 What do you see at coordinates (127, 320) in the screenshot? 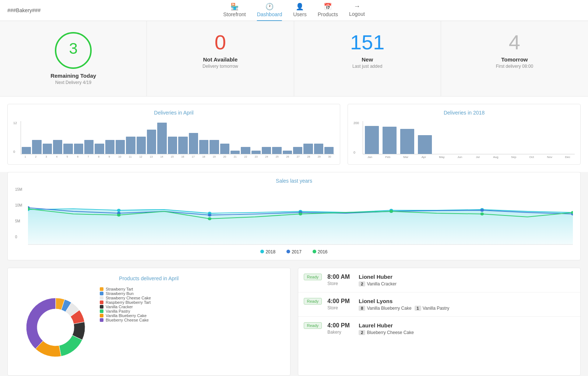
I see `donut-label-text-7: Blueberry Cheese Cake` at bounding box center [127, 320].